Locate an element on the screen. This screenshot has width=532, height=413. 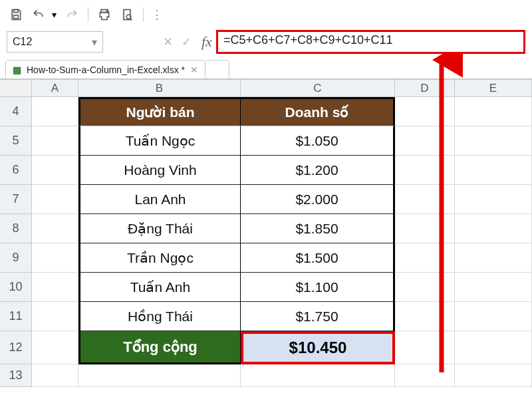
name-box-value: C12 is located at coordinates (23, 42).